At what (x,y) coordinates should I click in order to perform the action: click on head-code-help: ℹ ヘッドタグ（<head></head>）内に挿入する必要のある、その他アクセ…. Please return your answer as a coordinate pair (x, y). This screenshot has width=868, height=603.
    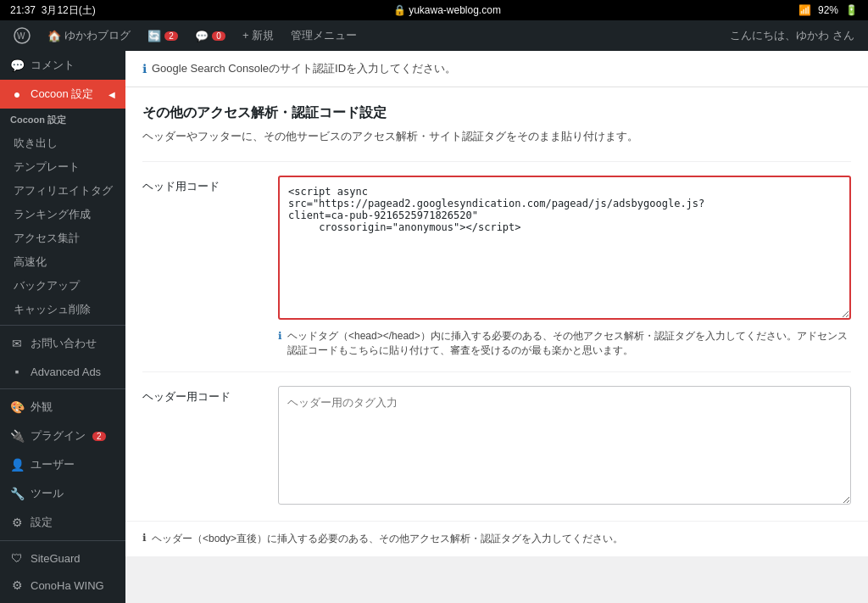
    Looking at the image, I should click on (565, 343).